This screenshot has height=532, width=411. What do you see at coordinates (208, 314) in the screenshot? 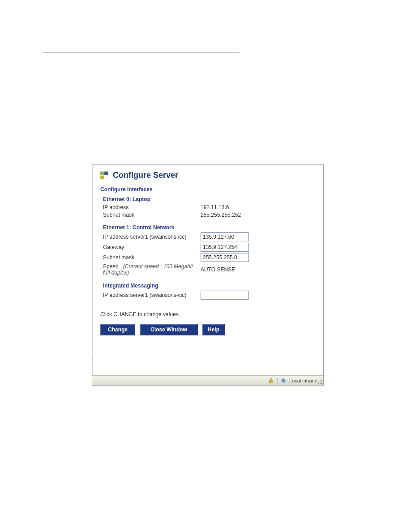
I see `instruction-text: Click CHANGE to change values.` at bounding box center [208, 314].